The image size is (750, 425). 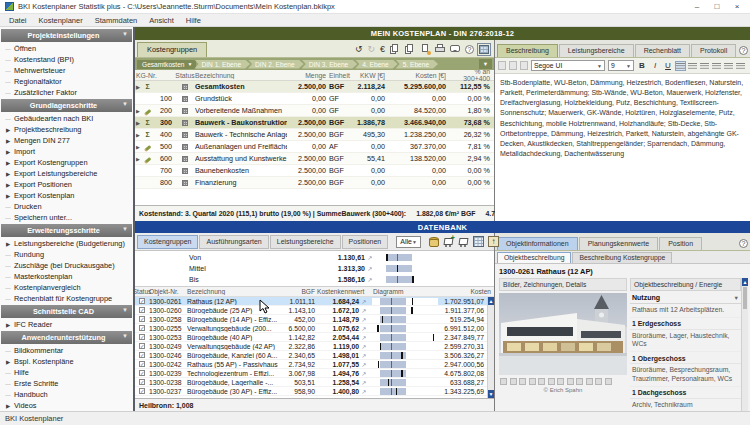 I want to click on breadcrumb-filter-icon: ▼, so click(x=486, y=64).